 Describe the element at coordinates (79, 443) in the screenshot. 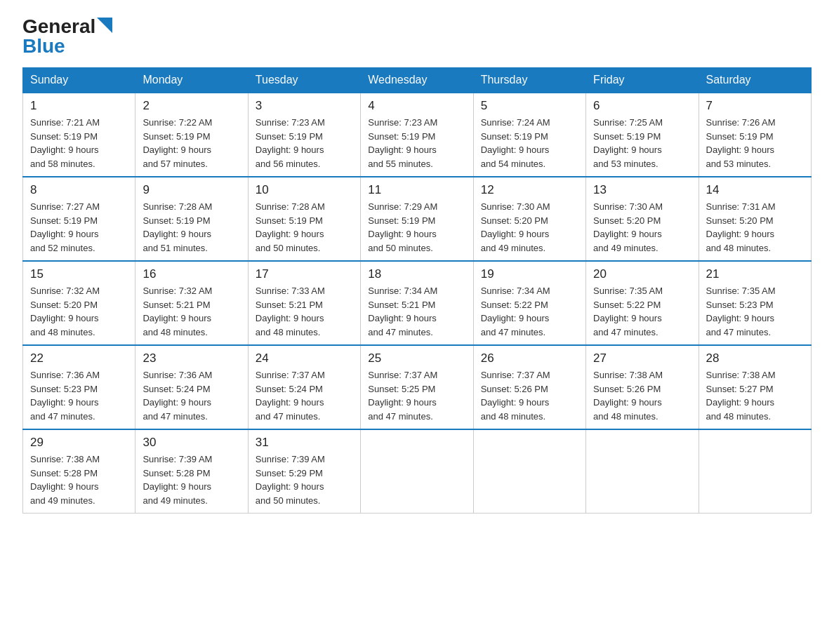

I see `day-number: 29` at that location.